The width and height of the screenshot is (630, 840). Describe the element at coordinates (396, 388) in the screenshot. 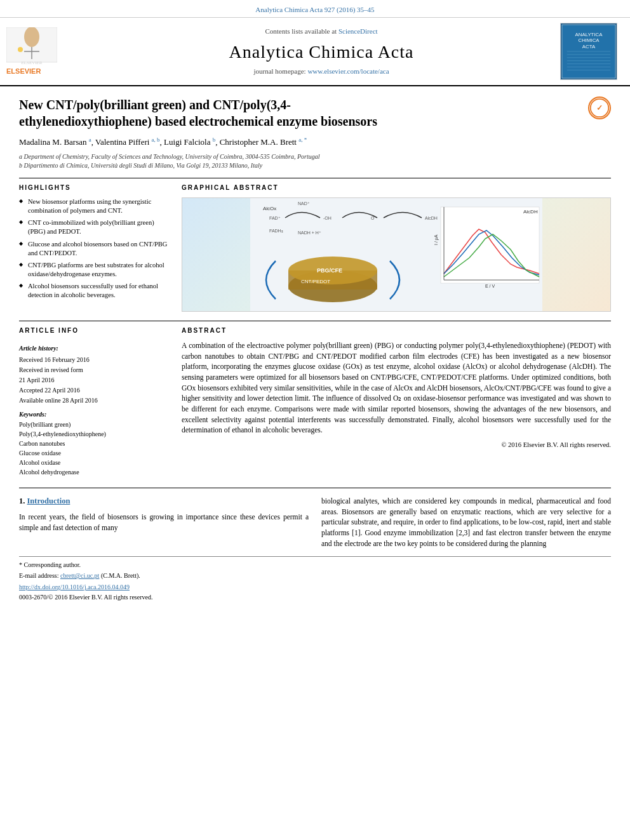

I see `abstract-text: A combination of the electroactive polym…` at that location.